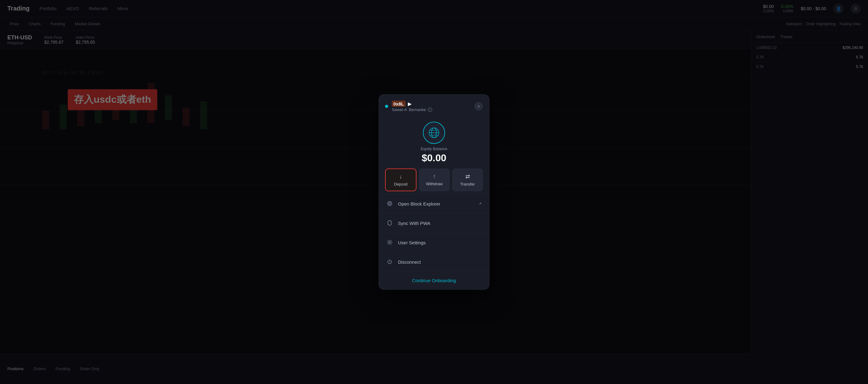 The image size is (868, 384). Describe the element at coordinates (390, 243) in the screenshot. I see `user-settings-icon` at that location.